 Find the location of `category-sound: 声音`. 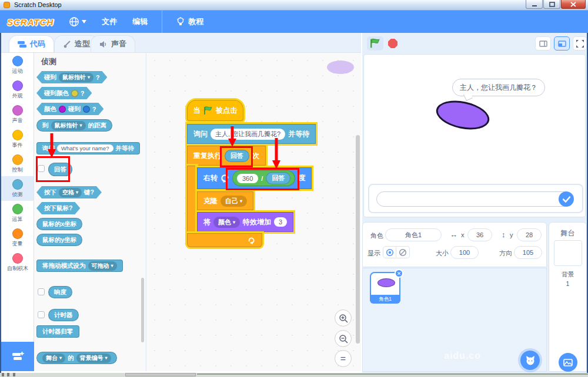

category-sound: 声音 is located at coordinates (18, 115).